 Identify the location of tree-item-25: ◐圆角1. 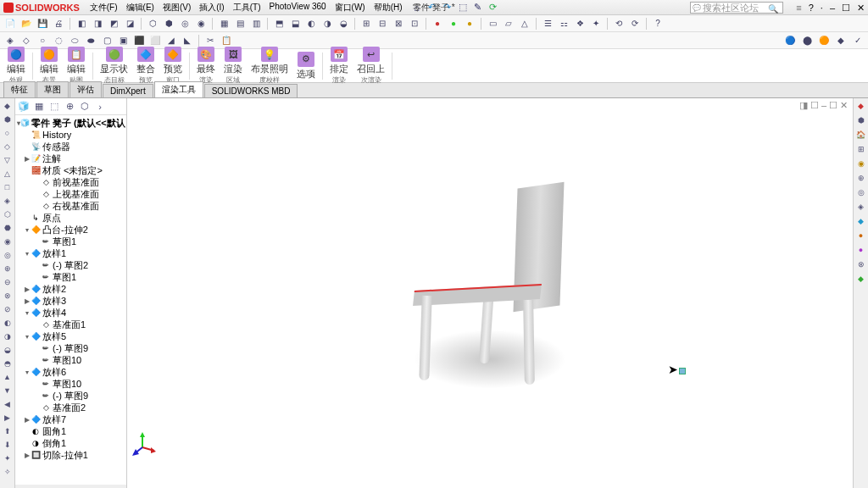
(71, 431).